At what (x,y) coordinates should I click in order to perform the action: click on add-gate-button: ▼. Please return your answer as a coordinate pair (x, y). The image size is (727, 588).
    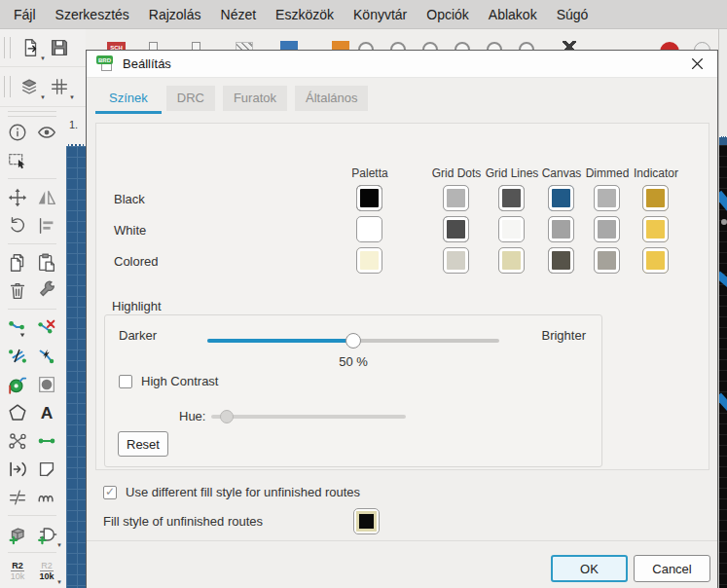
    Looking at the image, I should click on (47, 534).